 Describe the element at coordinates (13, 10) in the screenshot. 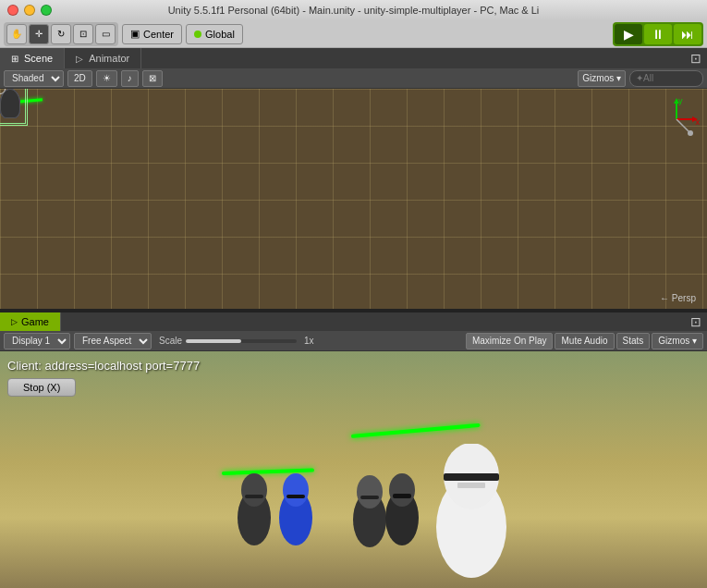

I see `close-button` at that location.